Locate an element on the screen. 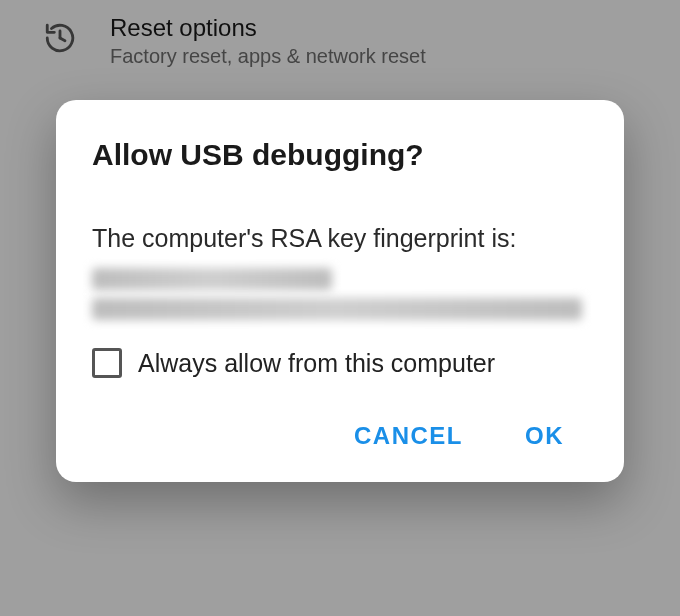 This screenshot has width=680, height=616. checkbox-icon is located at coordinates (107, 363).